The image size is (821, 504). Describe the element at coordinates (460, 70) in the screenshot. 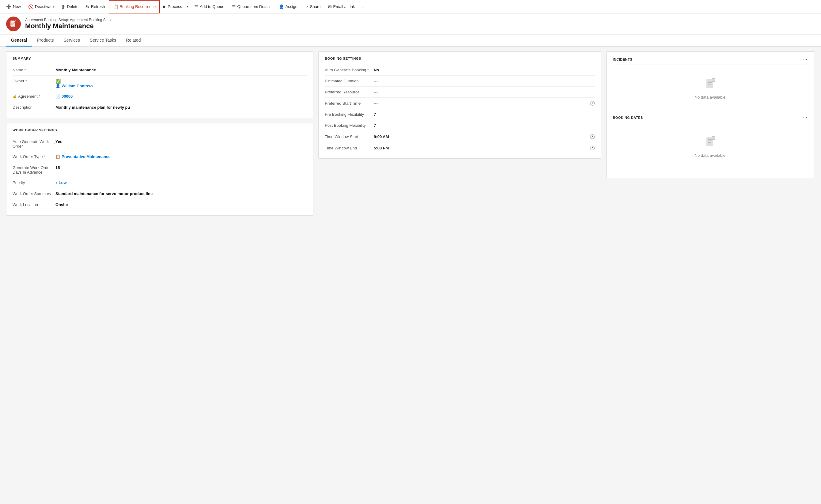

I see `auto-generate-booking-row: Auto Generate Booking * No` at that location.